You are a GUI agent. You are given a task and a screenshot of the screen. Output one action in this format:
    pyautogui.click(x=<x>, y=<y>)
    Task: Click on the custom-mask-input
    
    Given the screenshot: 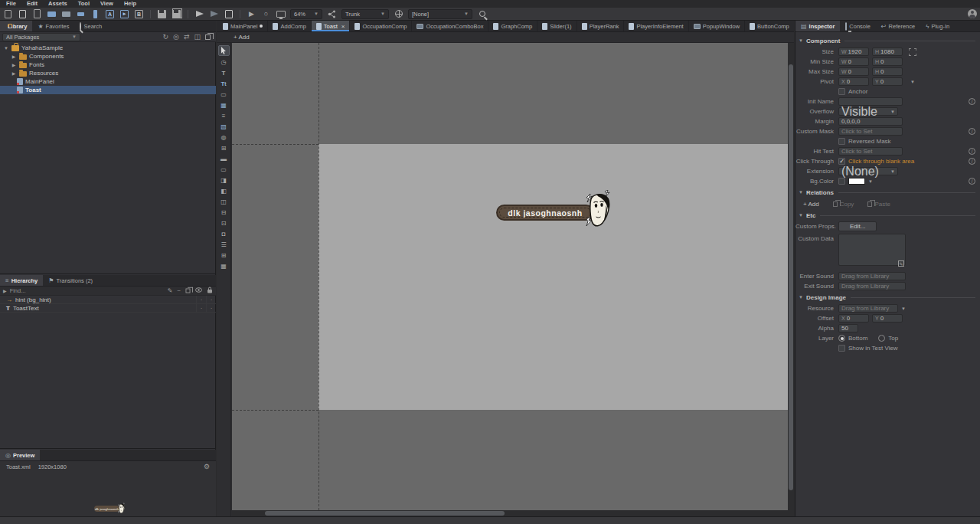 What is the action you would take?
    pyautogui.click(x=871, y=132)
    